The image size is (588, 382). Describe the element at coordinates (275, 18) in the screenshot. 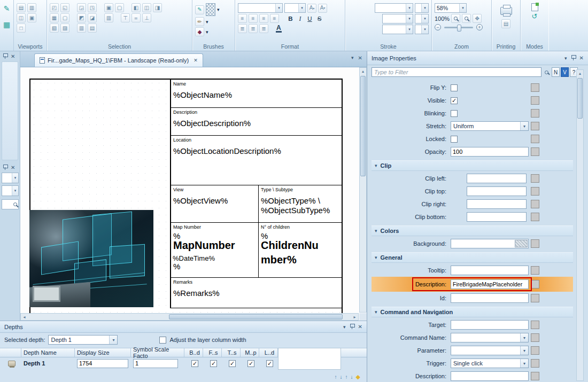

I see `text-justify-icon: ≡` at that location.